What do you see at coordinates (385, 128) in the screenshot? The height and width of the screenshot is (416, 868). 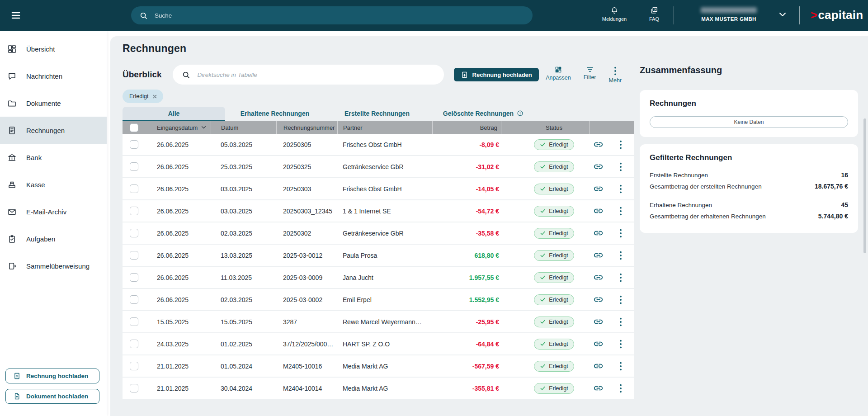 I see `column-header-partner: Partner` at bounding box center [385, 128].